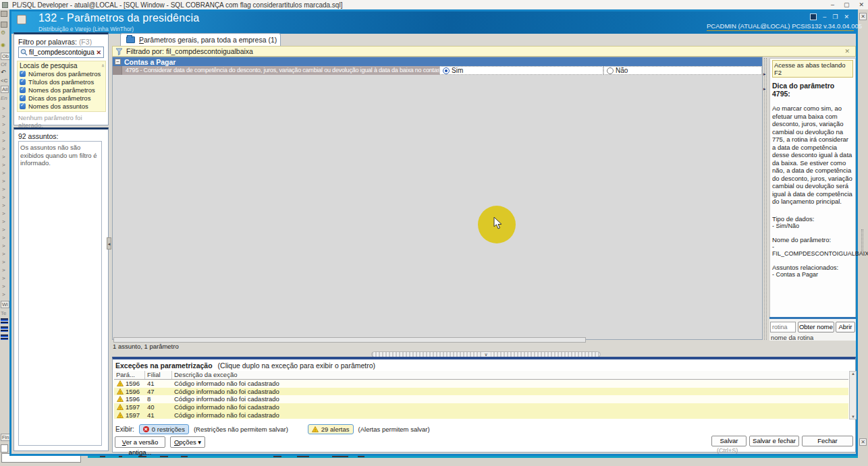 This screenshot has width=868, height=466. Describe the element at coordinates (61, 53) in the screenshot. I see `search-box: ✕` at that location.